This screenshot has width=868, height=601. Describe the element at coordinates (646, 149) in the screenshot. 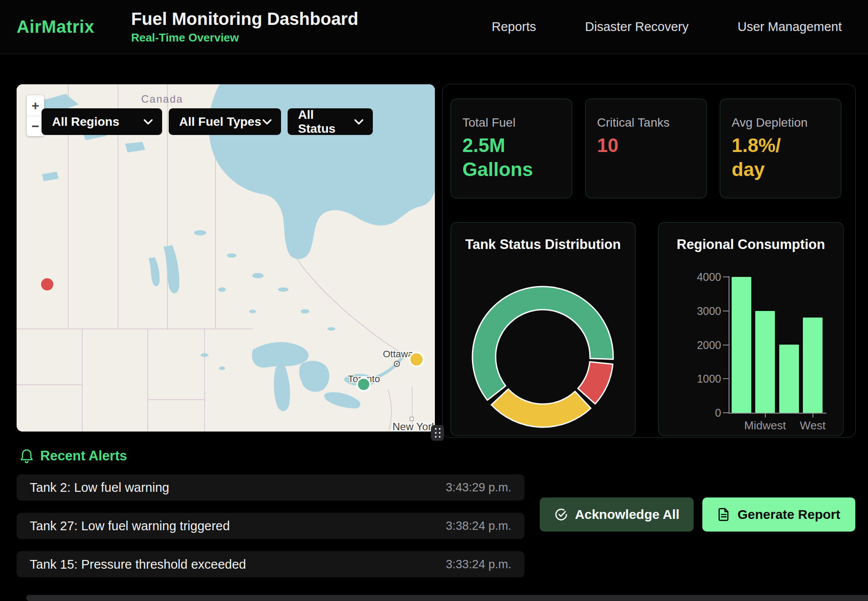

I see `kpi-card-critical-tanks: Critical Tanks 10` at that location.